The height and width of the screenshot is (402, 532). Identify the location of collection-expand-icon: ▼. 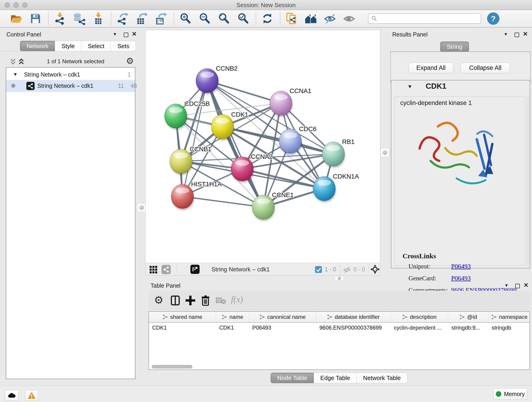
(15, 74).